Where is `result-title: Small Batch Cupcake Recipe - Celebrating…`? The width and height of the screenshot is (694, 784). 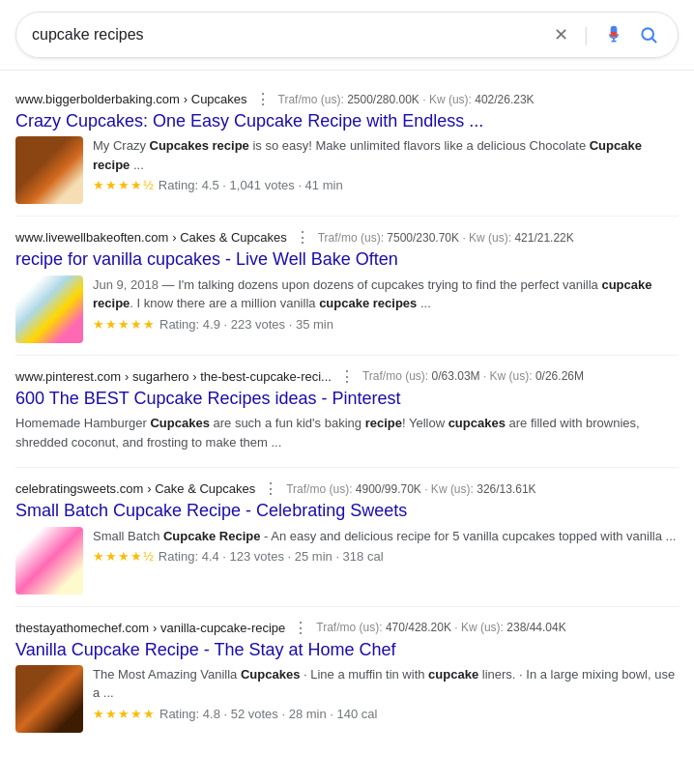
result-title: Small Batch Cupcake Recipe - Celebrating… is located at coordinates (347, 510).